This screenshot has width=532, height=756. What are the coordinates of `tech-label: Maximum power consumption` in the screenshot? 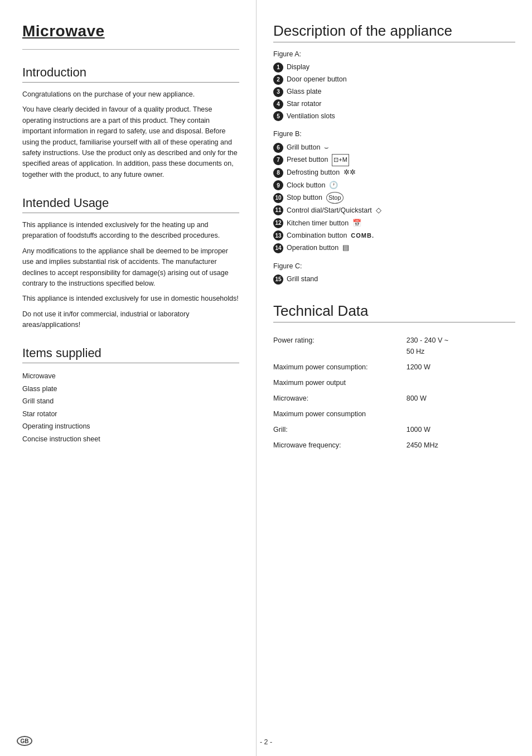 It's located at (340, 414).